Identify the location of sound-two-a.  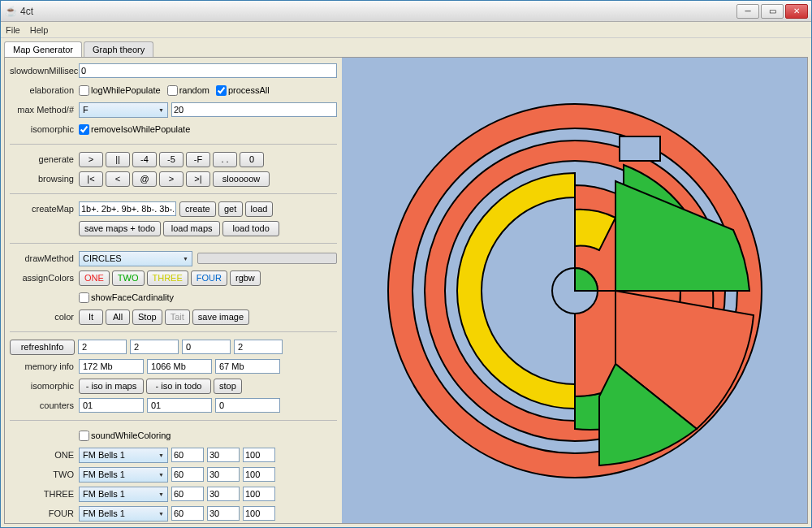
(188, 474).